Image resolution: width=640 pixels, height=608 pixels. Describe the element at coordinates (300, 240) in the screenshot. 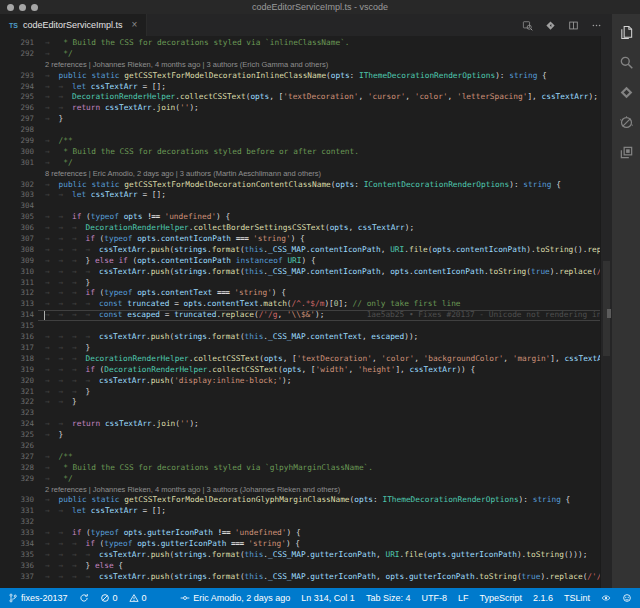

I see `code-line: 307→→→if (typeof opts.contentIconPath ==…` at that location.